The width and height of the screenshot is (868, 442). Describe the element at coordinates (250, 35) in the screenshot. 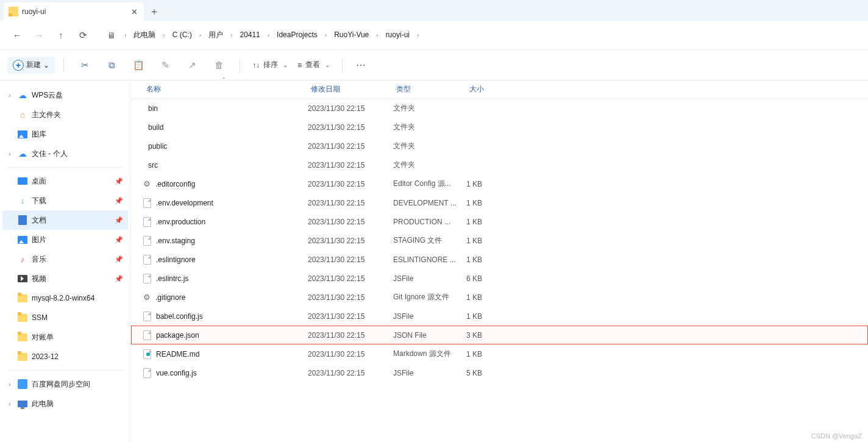

I see `crumb-segment: 20411` at that location.